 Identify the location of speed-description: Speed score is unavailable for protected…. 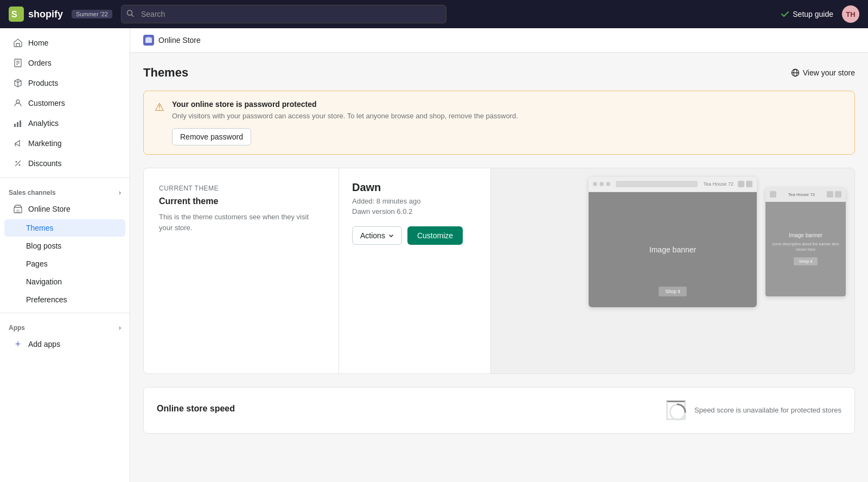
(768, 410).